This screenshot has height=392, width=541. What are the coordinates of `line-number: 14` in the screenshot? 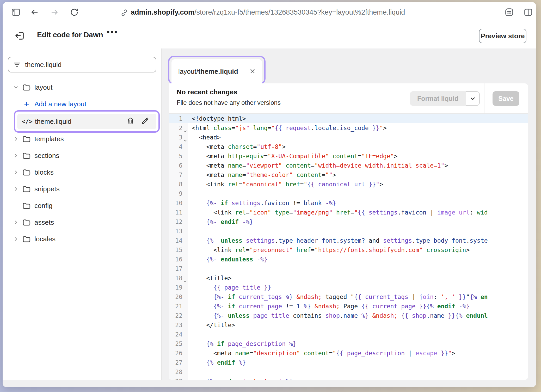 It's located at (179, 241).